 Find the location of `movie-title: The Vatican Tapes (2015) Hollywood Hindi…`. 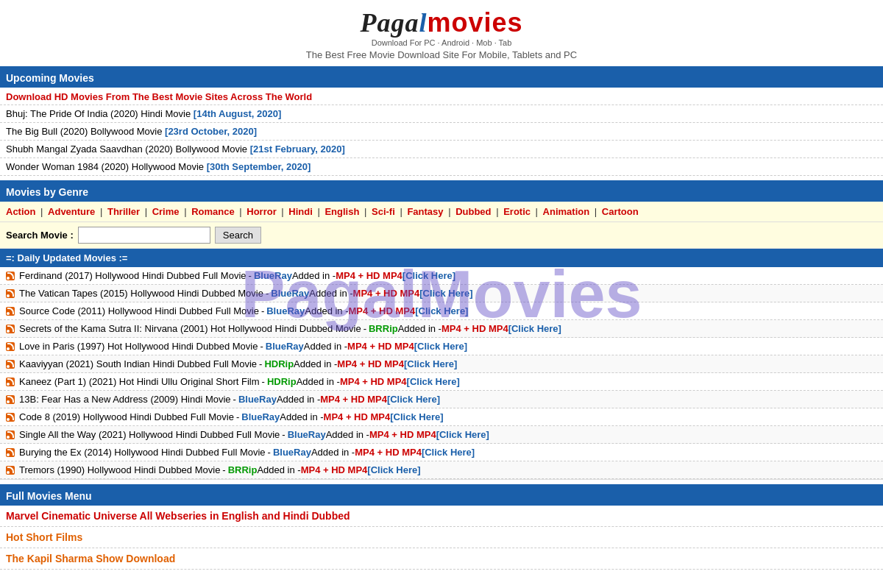

movie-title: The Vatican Tapes (2015) Hollywood Hindi… is located at coordinates (141, 293).